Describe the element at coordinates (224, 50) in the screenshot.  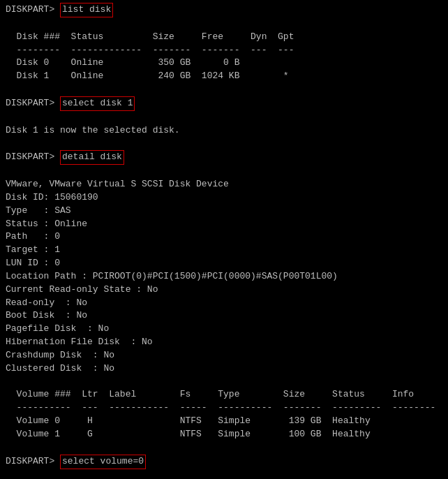
I see `output-line: -------- ------------- ------- ------- -…` at that location.